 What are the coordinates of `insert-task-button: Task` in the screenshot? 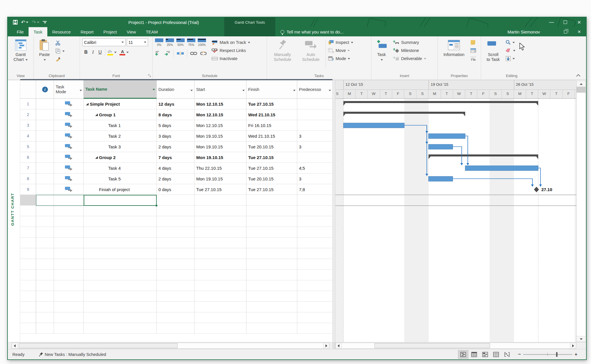 It's located at (381, 55).